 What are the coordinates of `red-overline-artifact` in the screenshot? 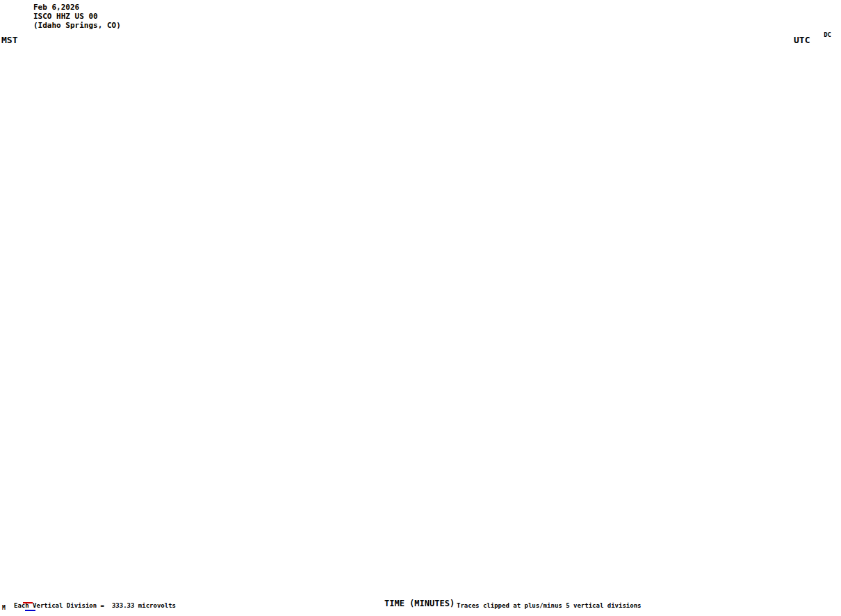 It's located at (28, 603).